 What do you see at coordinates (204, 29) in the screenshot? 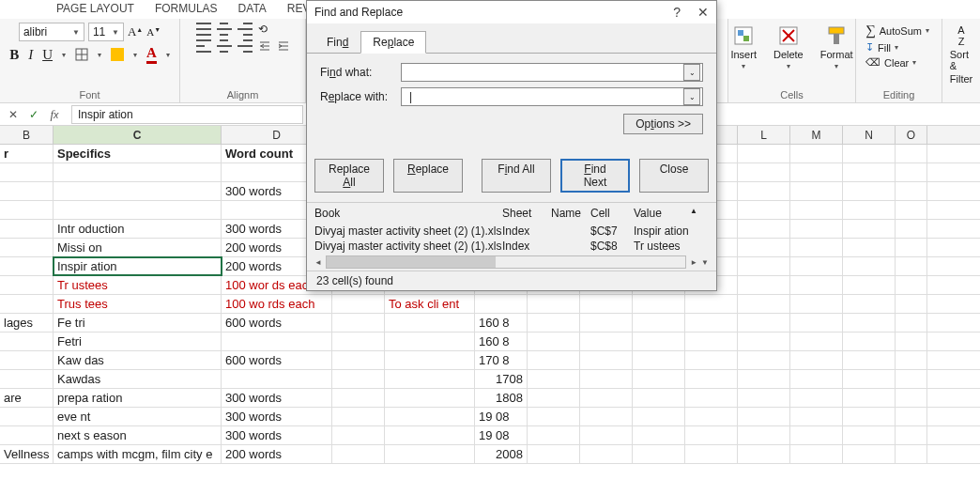
I see `align-top-icon` at bounding box center [204, 29].